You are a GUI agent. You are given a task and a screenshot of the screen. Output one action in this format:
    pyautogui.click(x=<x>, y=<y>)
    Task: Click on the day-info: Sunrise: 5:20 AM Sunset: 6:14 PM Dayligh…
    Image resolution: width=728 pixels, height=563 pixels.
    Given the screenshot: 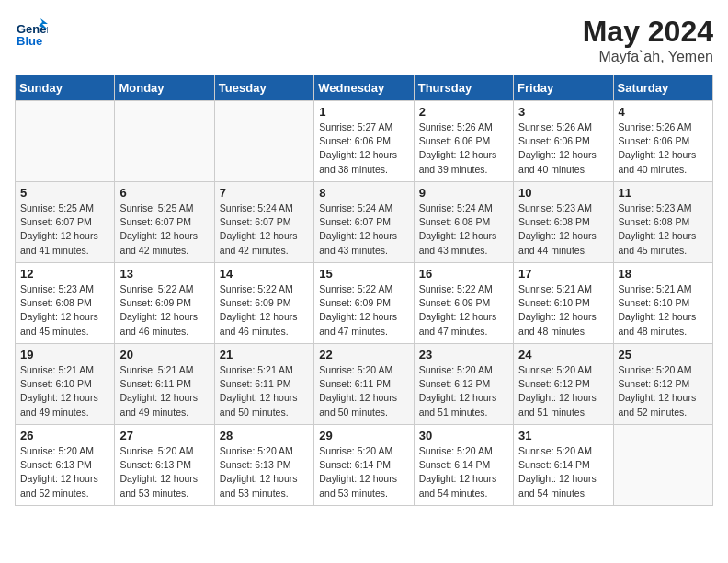 What is the action you would take?
    pyautogui.click(x=463, y=473)
    